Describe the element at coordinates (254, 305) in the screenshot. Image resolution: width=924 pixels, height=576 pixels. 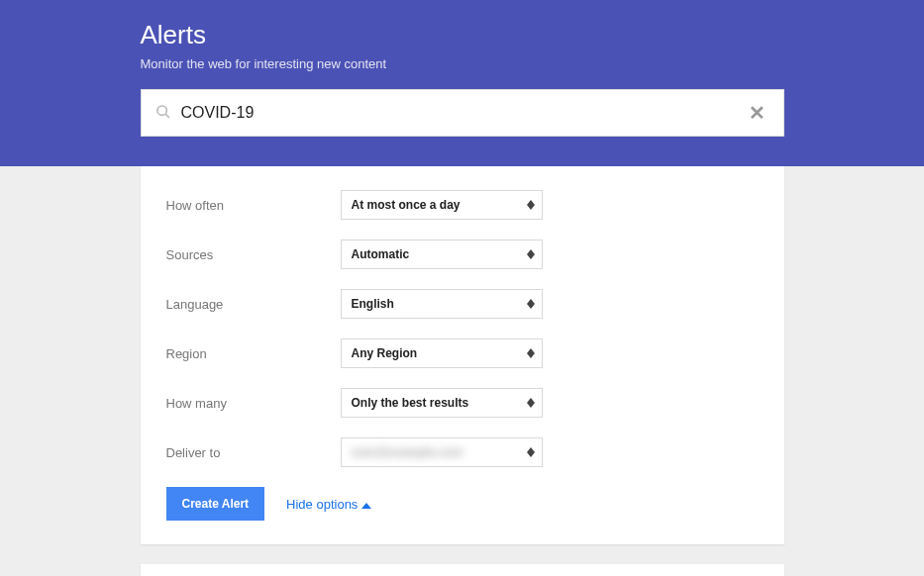
I see `option-label: Language` at that location.